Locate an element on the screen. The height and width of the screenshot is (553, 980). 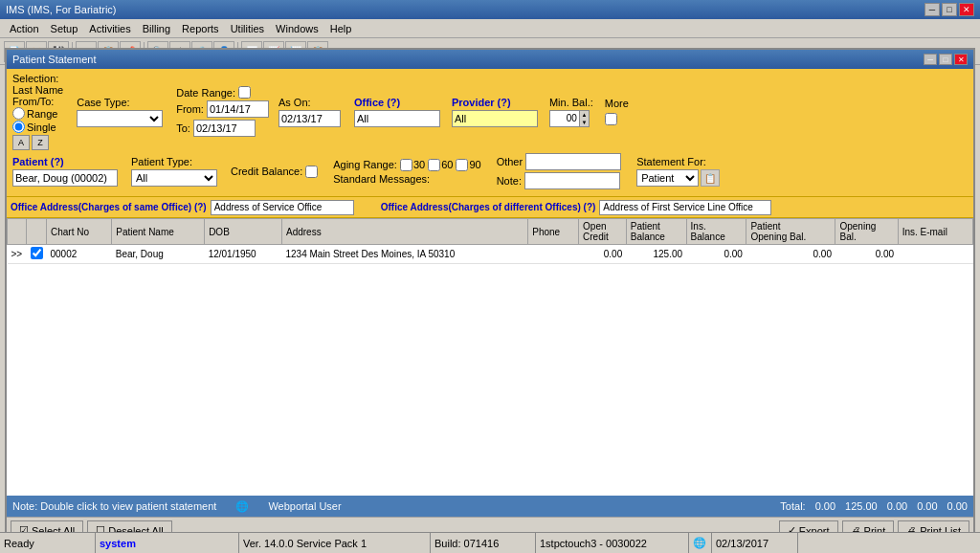
date-text: 02/13/2017 is located at coordinates (743, 543).